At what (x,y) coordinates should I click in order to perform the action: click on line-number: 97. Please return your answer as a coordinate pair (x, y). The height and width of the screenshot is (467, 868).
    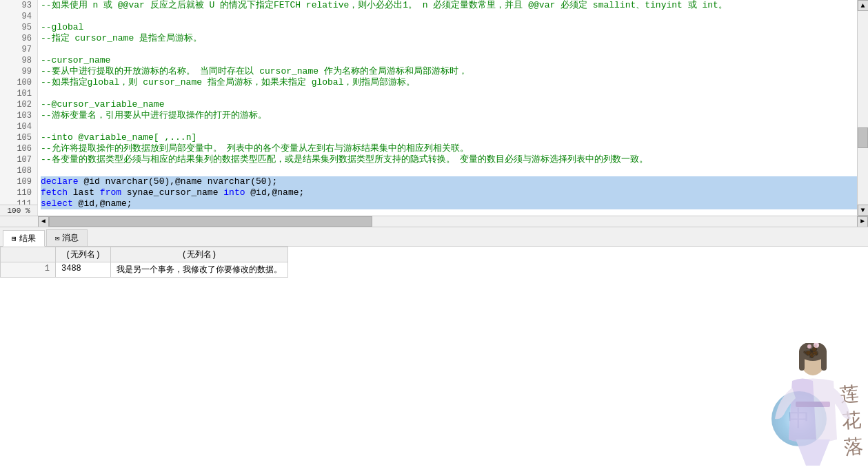
    Looking at the image, I should click on (19, 50).